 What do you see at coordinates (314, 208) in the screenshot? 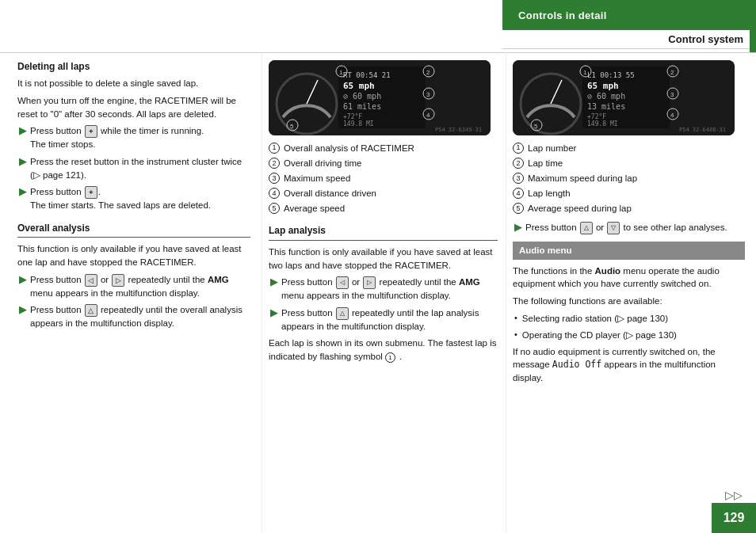
I see `mid-list-text-5: Average speed` at bounding box center [314, 208].